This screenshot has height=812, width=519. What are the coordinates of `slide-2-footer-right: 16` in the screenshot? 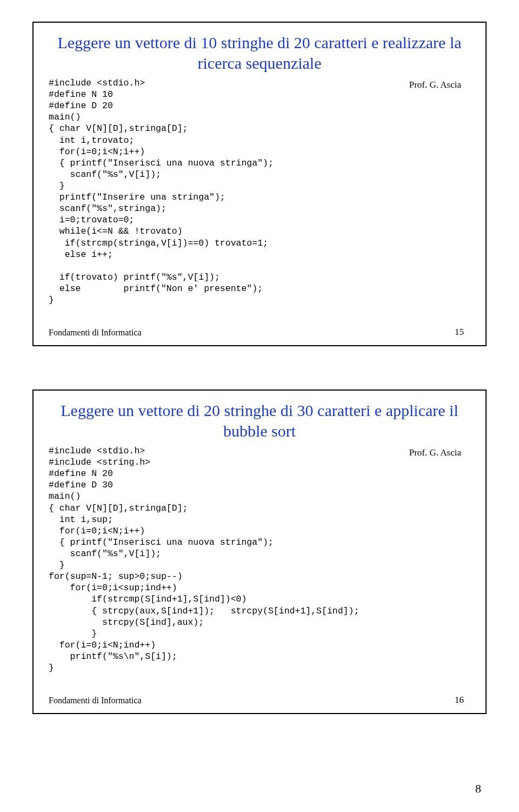 It's located at (460, 700).